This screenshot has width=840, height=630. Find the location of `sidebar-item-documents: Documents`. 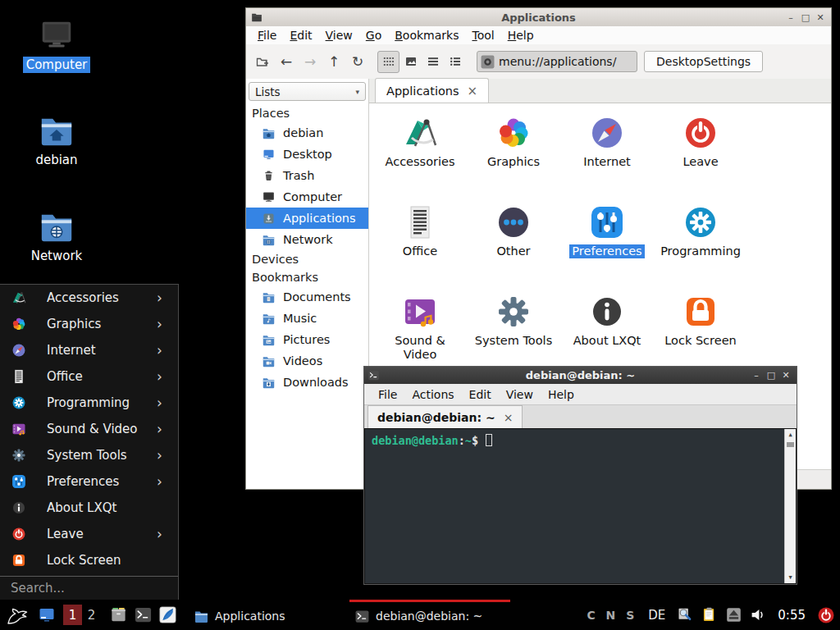

sidebar-item-documents: Documents is located at coordinates (307, 297).